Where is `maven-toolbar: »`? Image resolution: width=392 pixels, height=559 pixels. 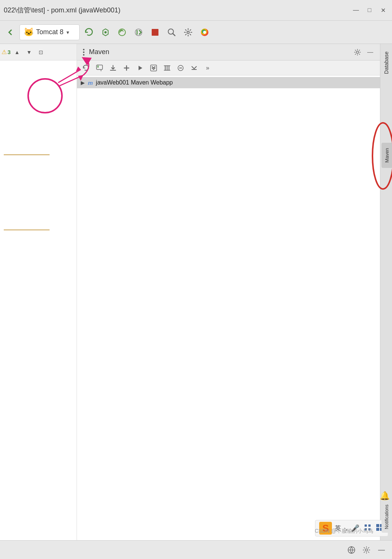
maven-toolbar: » is located at coordinates (228, 68).